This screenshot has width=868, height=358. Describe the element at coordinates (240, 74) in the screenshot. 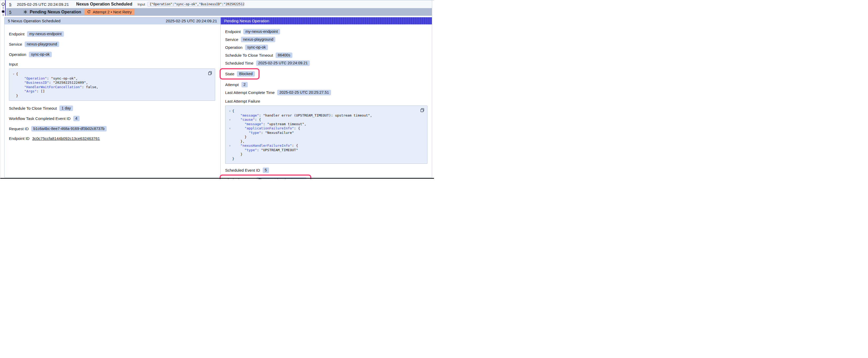

I see `state-highlight-annotation: State Blocked` at that location.